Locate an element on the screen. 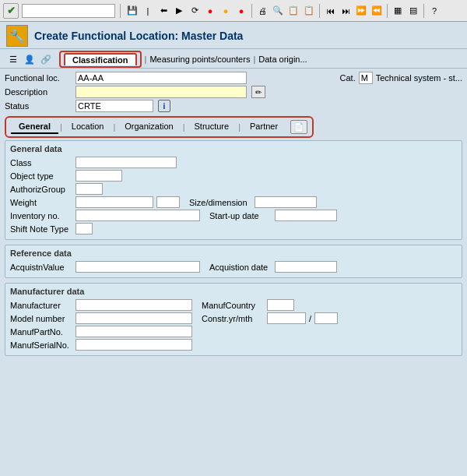 The height and width of the screenshot is (476, 467). tab-structure: Structure is located at coordinates (212, 127).